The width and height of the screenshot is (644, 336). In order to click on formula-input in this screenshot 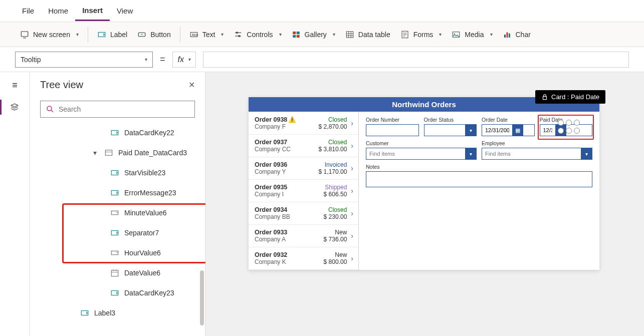, I will do `click(416, 60)`.